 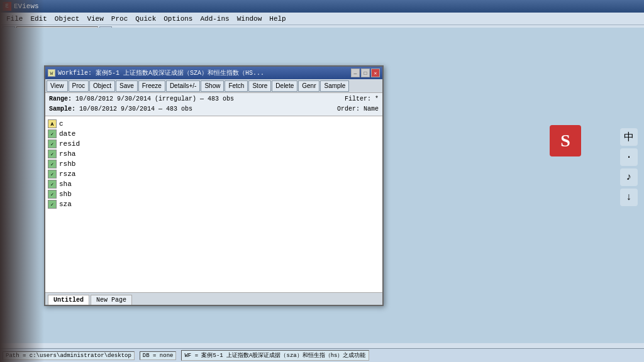 What do you see at coordinates (52, 204) in the screenshot?
I see `var-icon-sza: ✓` at bounding box center [52, 204].